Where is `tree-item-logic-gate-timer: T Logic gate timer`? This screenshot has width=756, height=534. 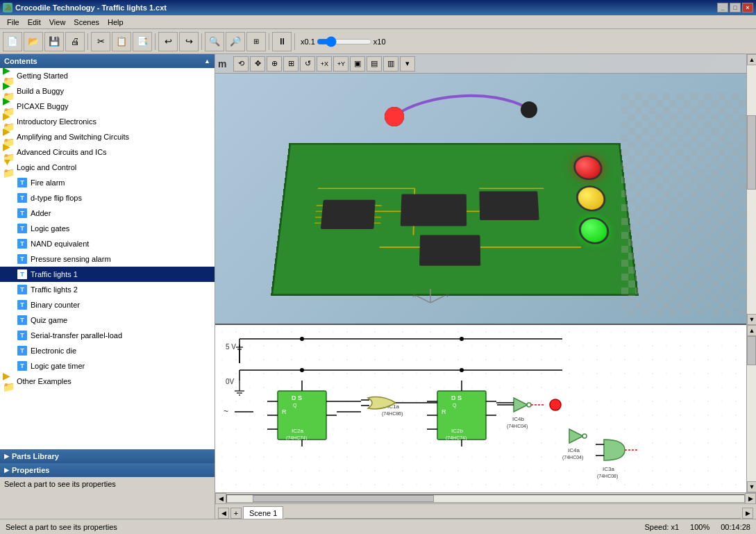 tree-item-logic-gate-timer: T Logic gate timer is located at coordinates (107, 366).